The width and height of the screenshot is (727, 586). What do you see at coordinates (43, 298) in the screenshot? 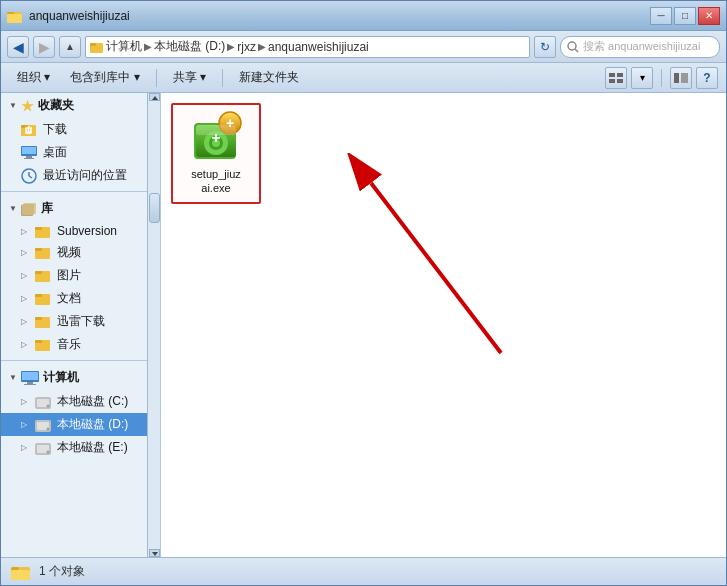
I see `documents-folder-icon` at bounding box center [43, 298].